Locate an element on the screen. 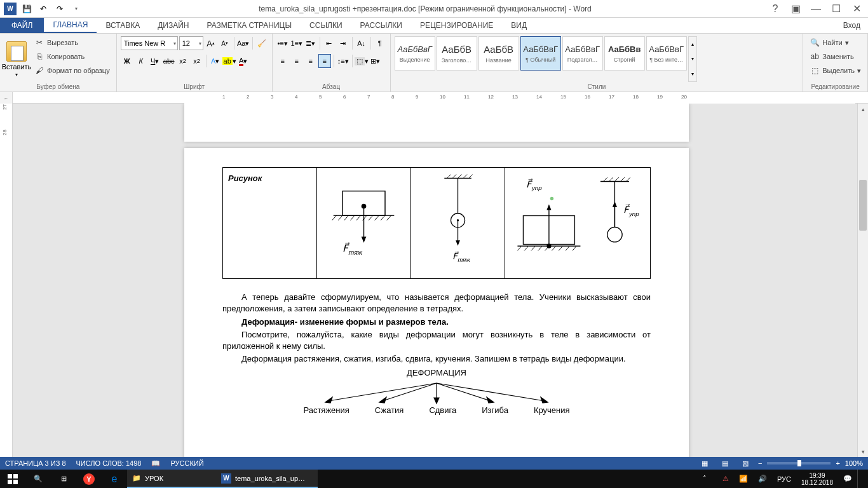 The width and height of the screenshot is (868, 488). tray-clock: 19:39 18.12.2018 is located at coordinates (817, 479).